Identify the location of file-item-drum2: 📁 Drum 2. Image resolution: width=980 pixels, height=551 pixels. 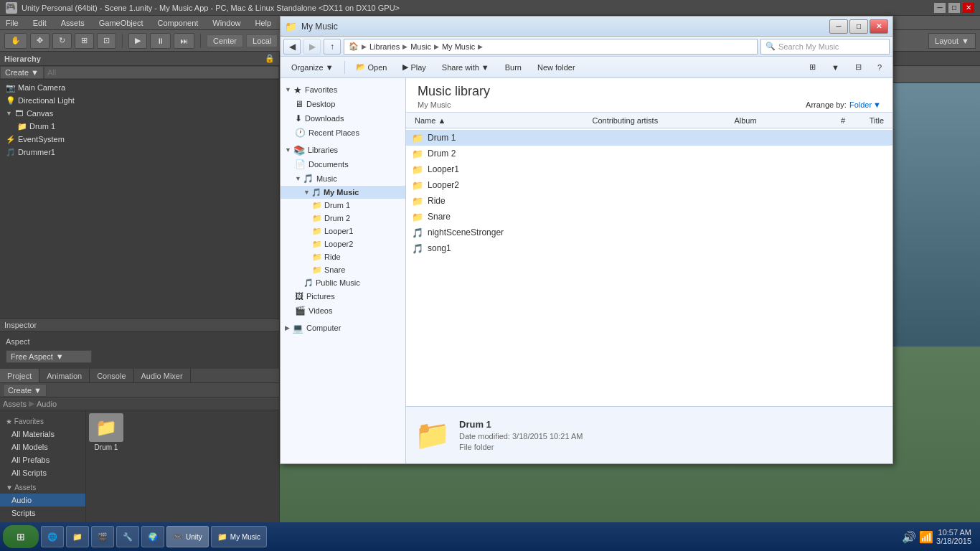
(649, 154).